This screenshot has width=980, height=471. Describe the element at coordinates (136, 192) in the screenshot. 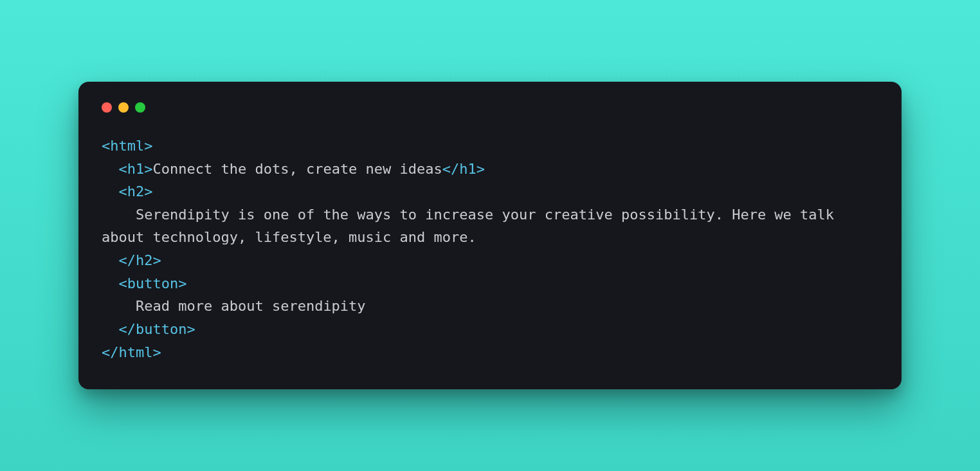

I see `tag-h2-open: <h2>` at that location.